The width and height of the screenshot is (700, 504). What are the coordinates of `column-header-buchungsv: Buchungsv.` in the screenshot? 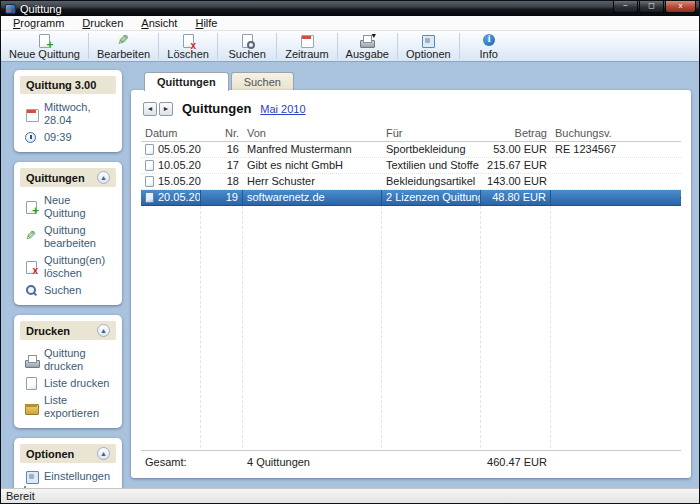 It's located at (616, 134).